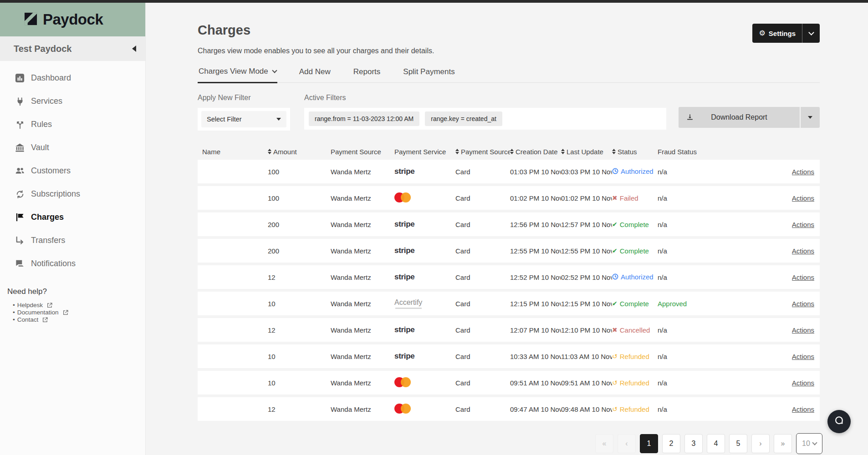  Describe the element at coordinates (244, 119) in the screenshot. I see `filter-select: Select Filter` at that location.